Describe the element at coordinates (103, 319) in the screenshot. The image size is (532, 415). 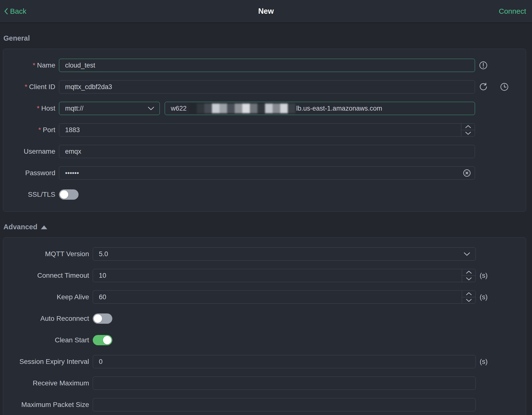
I see `auto-reconnect-toggle` at that location.